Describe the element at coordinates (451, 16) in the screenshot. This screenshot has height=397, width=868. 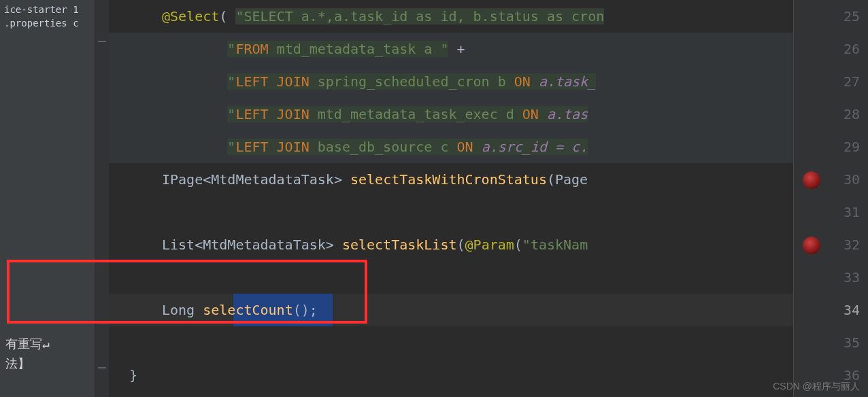
I see `code-line-25: @Select( "SELECT a.*,a.task_id as id, b.…` at that location.